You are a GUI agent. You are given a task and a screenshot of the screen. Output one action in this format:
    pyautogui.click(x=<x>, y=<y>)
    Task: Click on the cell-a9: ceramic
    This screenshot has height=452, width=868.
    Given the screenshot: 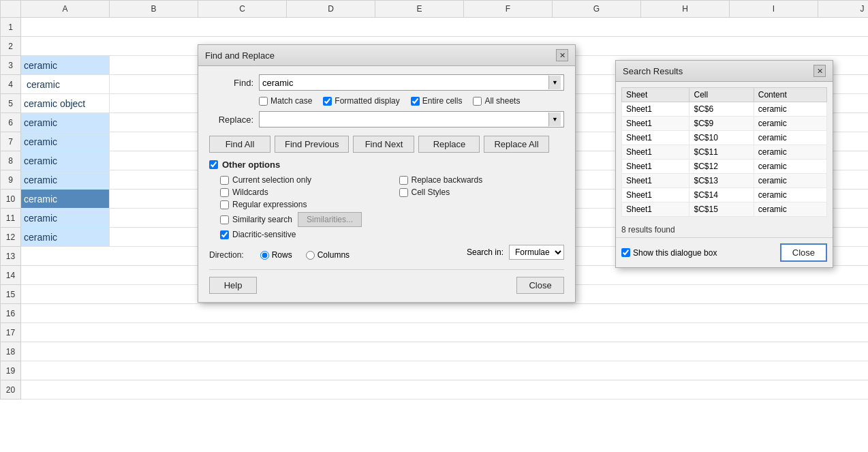 What is the action you would take?
    pyautogui.click(x=65, y=180)
    